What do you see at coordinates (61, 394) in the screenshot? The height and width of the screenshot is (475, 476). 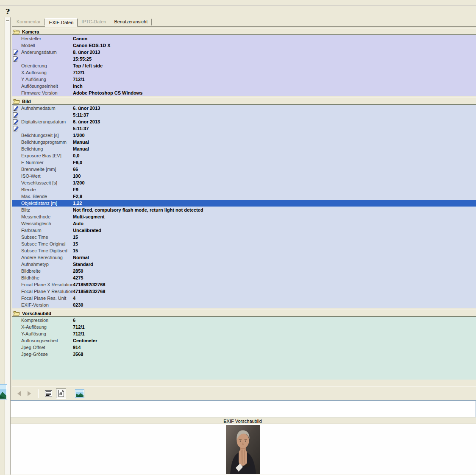 I see `numbered-page-icon` at bounding box center [61, 394].